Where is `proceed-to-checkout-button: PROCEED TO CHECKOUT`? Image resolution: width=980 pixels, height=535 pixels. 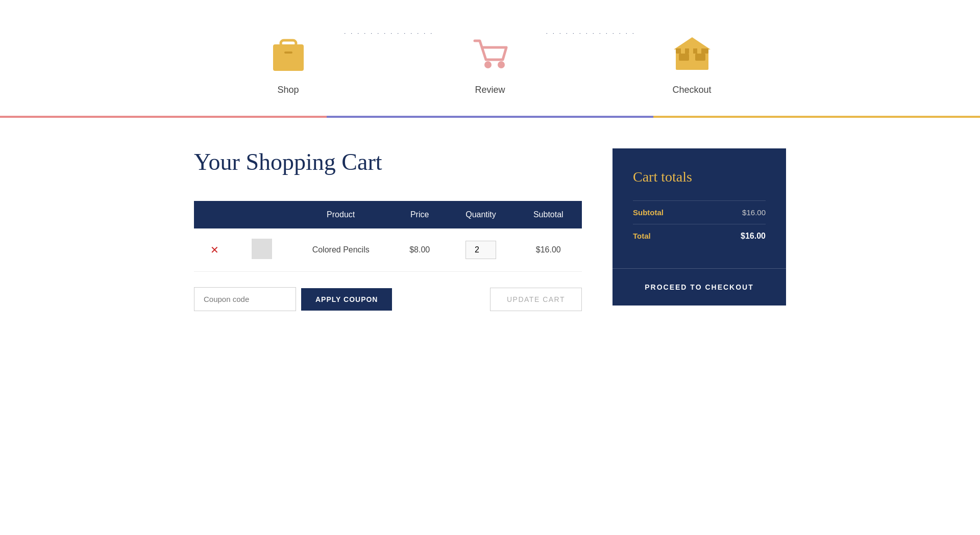 proceed-to-checkout-button: PROCEED TO CHECKOUT is located at coordinates (699, 287).